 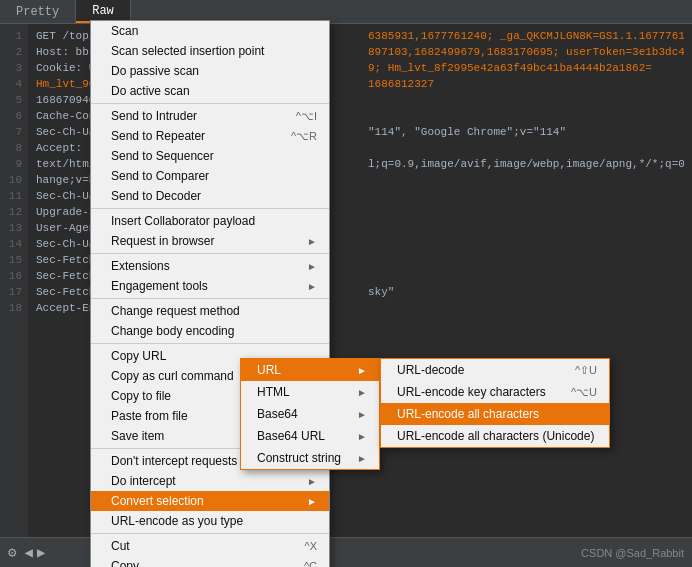 What do you see at coordinates (310, 458) in the screenshot?
I see `submenu-construct: Construct string►` at bounding box center [310, 458].